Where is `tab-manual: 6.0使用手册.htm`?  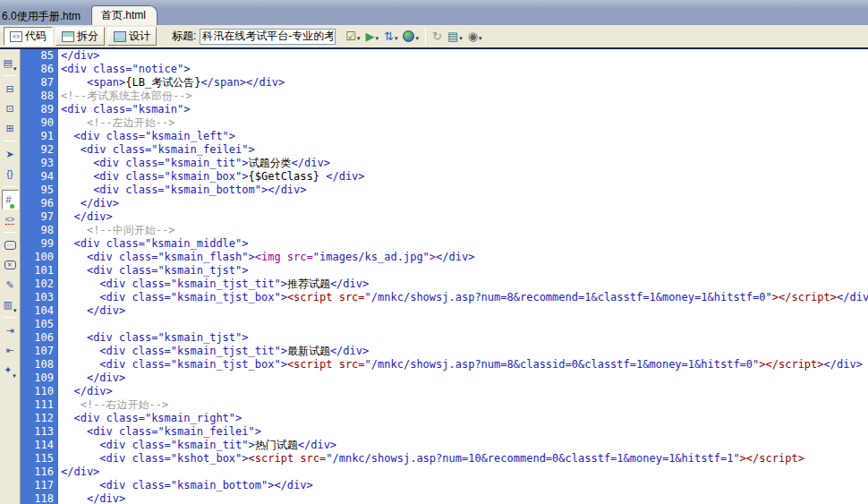 tab-manual: 6.0使用手册.htm is located at coordinates (44, 16).